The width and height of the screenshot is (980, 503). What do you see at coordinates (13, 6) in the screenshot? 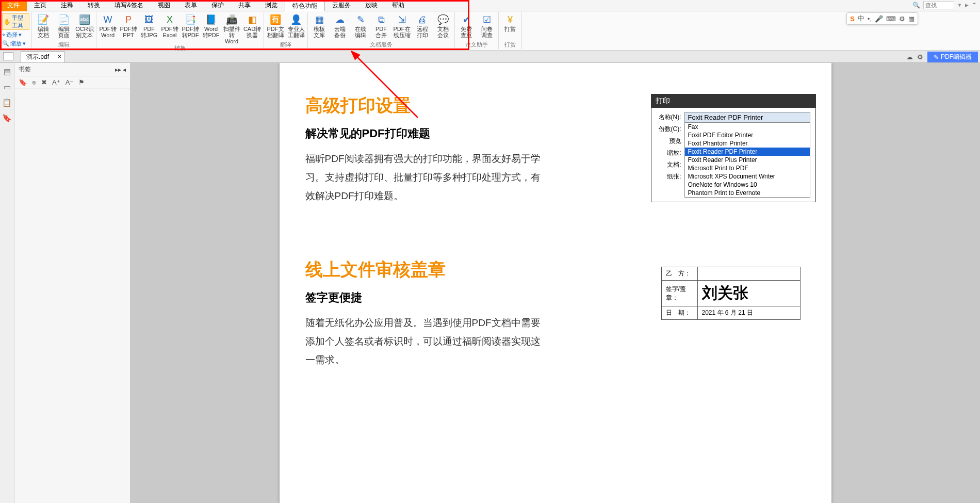
I see `menu-file: 文件` at bounding box center [13, 6].